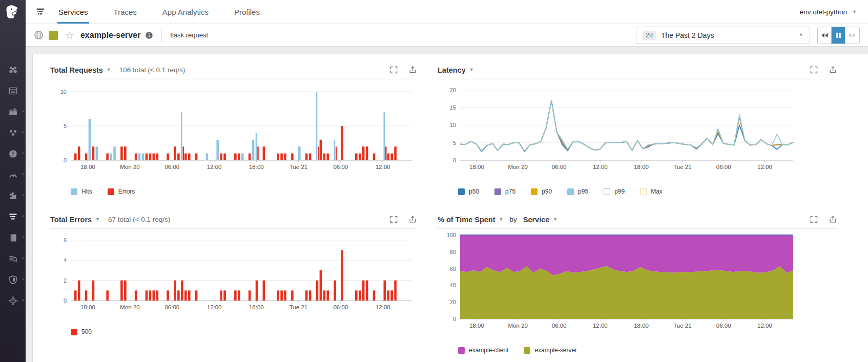  Describe the element at coordinates (13, 91) in the screenshot. I see `sidebar-item-events` at that location.